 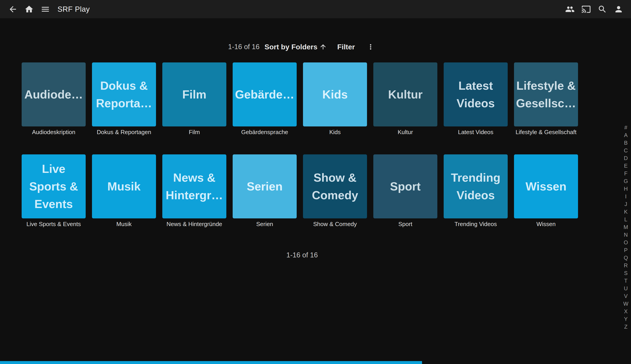 What do you see at coordinates (124, 191) in the screenshot?
I see `library-folder-card: Musik Musik` at bounding box center [124, 191].